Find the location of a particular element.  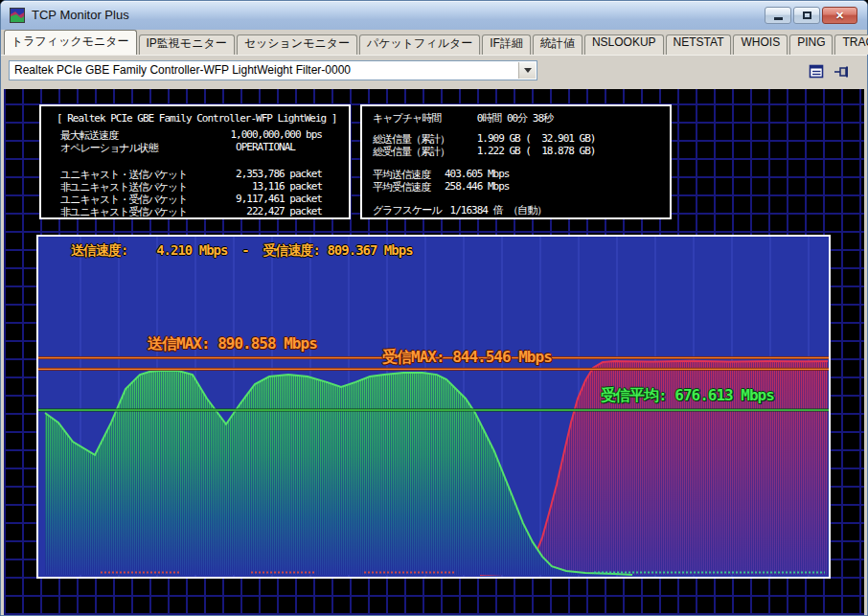

stat-value: 258.446 Mbps is located at coordinates (477, 186).